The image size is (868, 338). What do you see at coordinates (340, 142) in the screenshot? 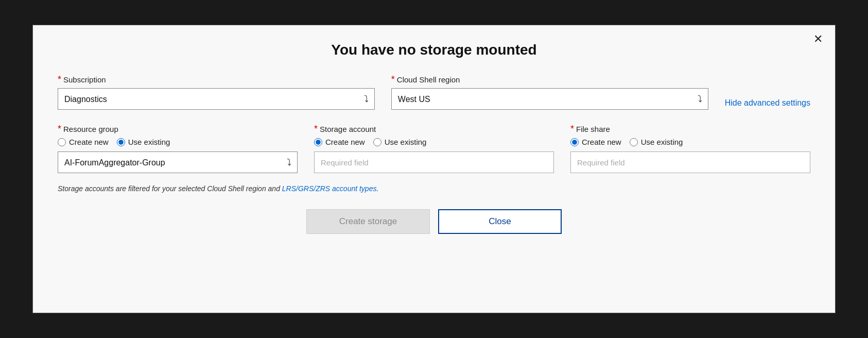
I see `sa-create-new-option: Create new` at bounding box center [340, 142].